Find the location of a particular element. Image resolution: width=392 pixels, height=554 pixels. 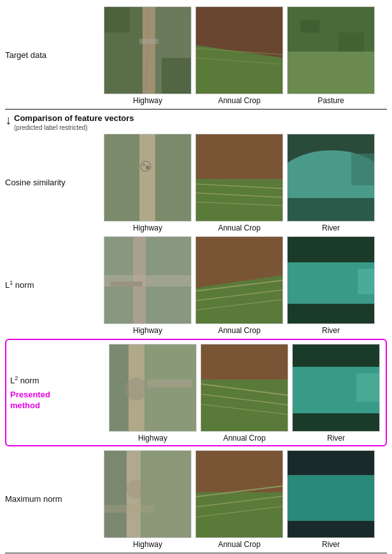

cosine-image-3: River is located at coordinates (331, 183).